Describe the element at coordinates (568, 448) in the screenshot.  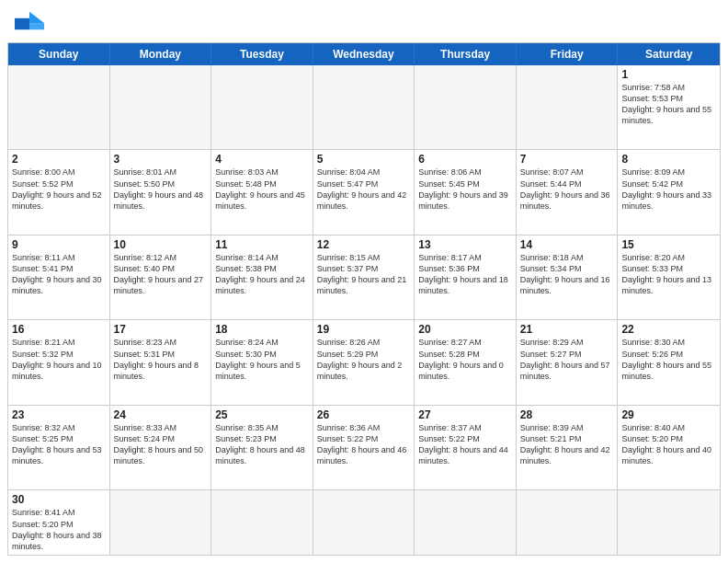
I see `calendar-cell: 28Sunrise: 8:39 AM Sunset: 5:21 PM Dayli…` at that location.